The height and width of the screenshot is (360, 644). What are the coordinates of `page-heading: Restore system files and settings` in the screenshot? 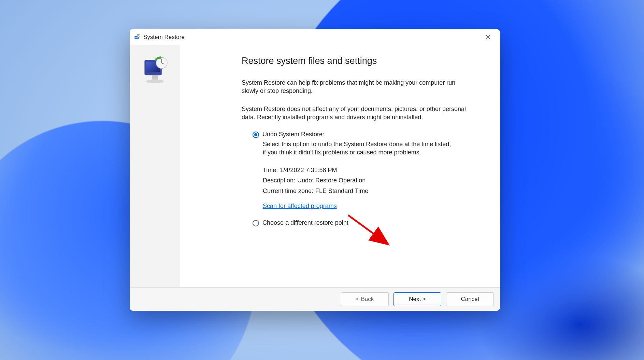 It's located at (360, 61).